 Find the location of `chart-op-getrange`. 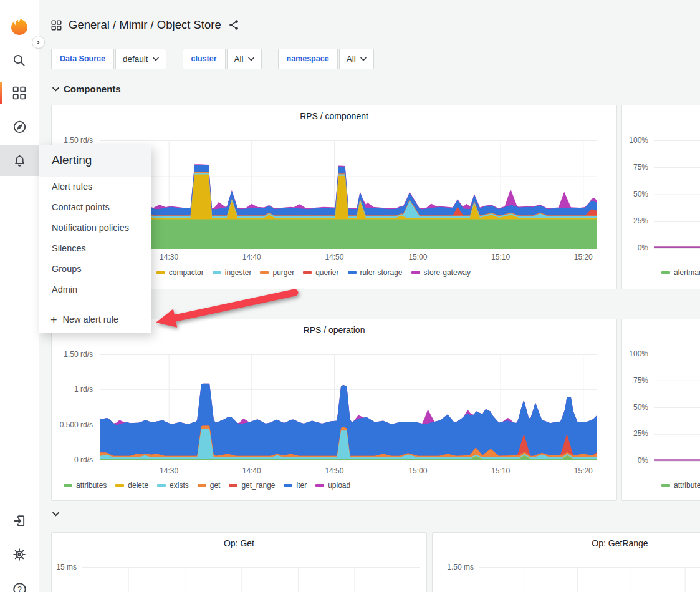

chart-op-getrange is located at coordinates (590, 580).